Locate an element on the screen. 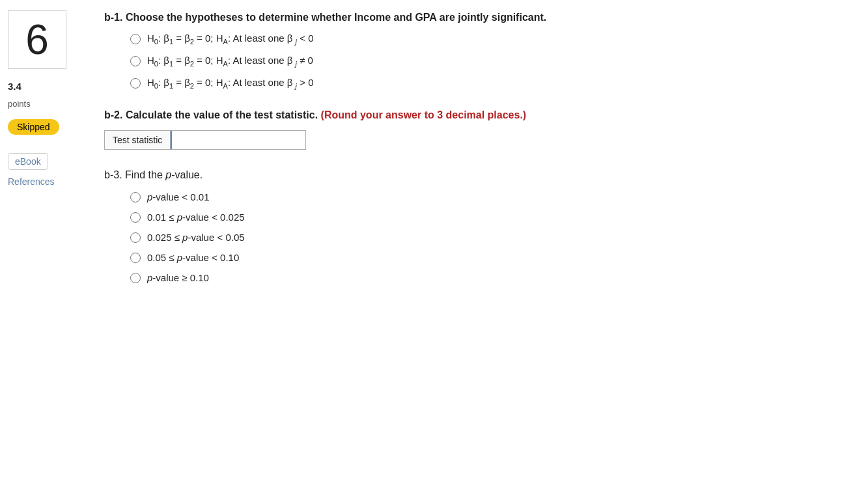  test-statistic-row: Test statistic is located at coordinates (205, 140).